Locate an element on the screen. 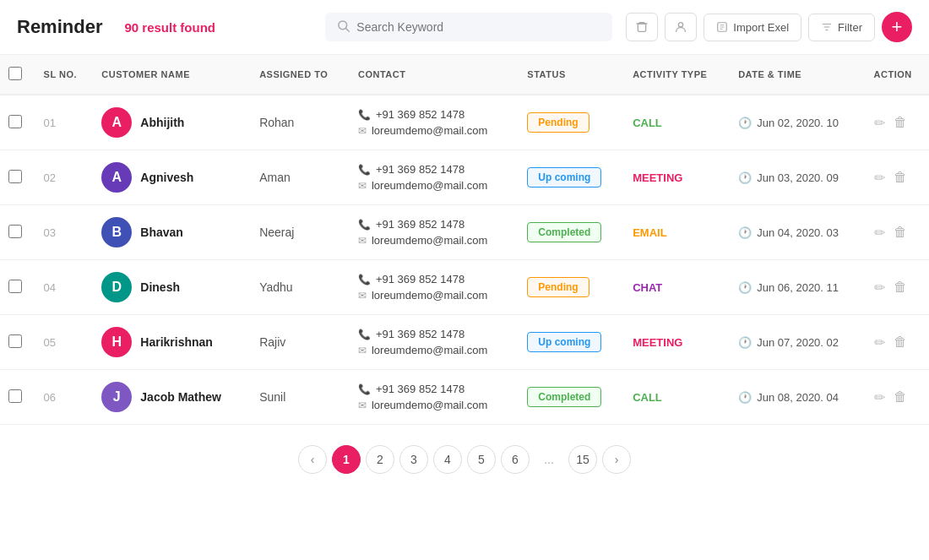 The width and height of the screenshot is (929, 560). table-row: 04 D Dinesh Yadhu 📞 +91 369 852 1478 ✉ l… is located at coordinates (465, 287).